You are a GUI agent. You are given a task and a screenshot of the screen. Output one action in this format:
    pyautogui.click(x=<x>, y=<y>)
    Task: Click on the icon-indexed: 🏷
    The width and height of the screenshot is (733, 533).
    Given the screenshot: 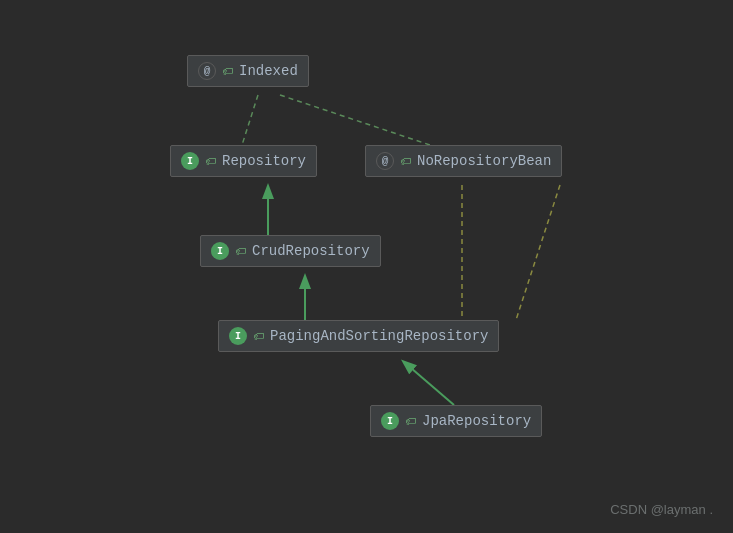 What is the action you would take?
    pyautogui.click(x=228, y=72)
    